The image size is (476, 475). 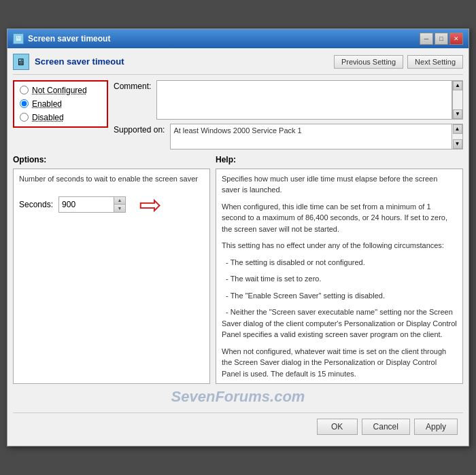 What do you see at coordinates (80, 61) in the screenshot?
I see `header-title: Screen saver timeout` at bounding box center [80, 61].